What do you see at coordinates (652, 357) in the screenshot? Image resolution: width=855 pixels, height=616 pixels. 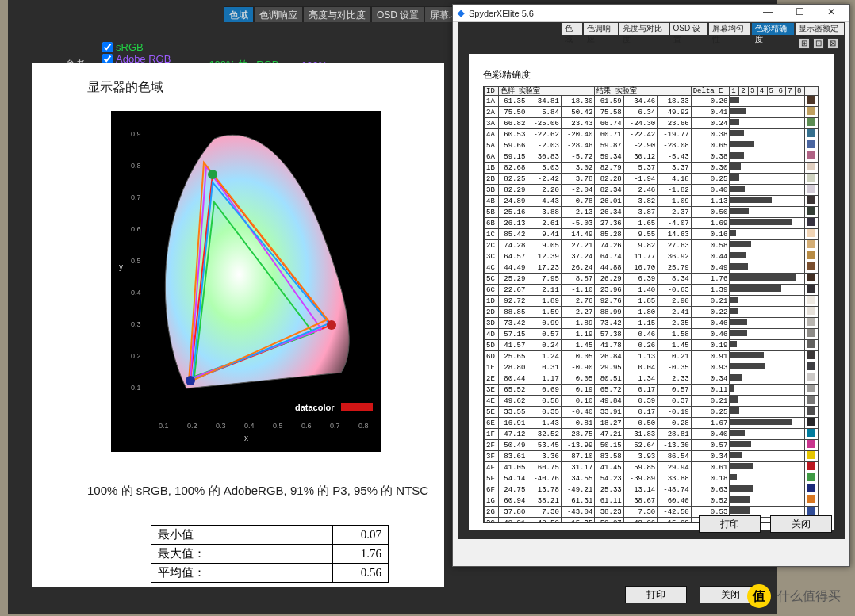 I see `table-row: 6D25.651.240.0526.841.130.210.91` at bounding box center [652, 357].